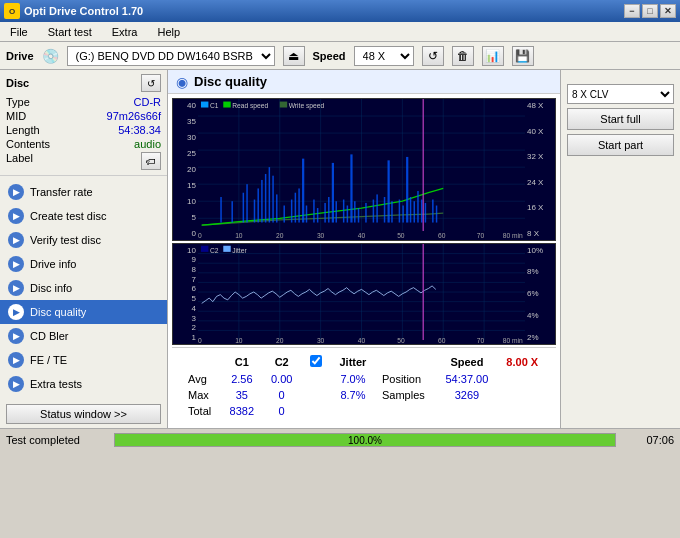 The width and height of the screenshot is (680, 538). Describe the element at coordinates (201, 411) in the screenshot. I see `total-label: Total` at that location.